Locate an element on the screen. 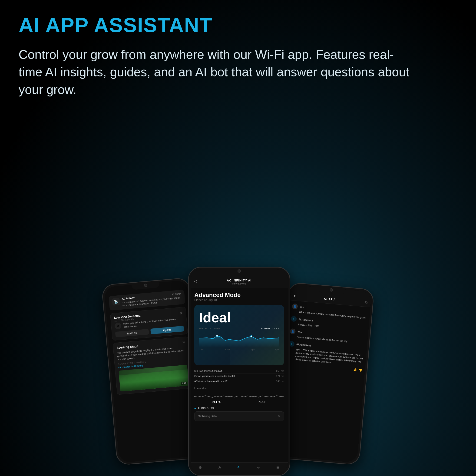 The width and height of the screenshot is (476, 476). temperature-wave-path is located at coordinates (262, 396).